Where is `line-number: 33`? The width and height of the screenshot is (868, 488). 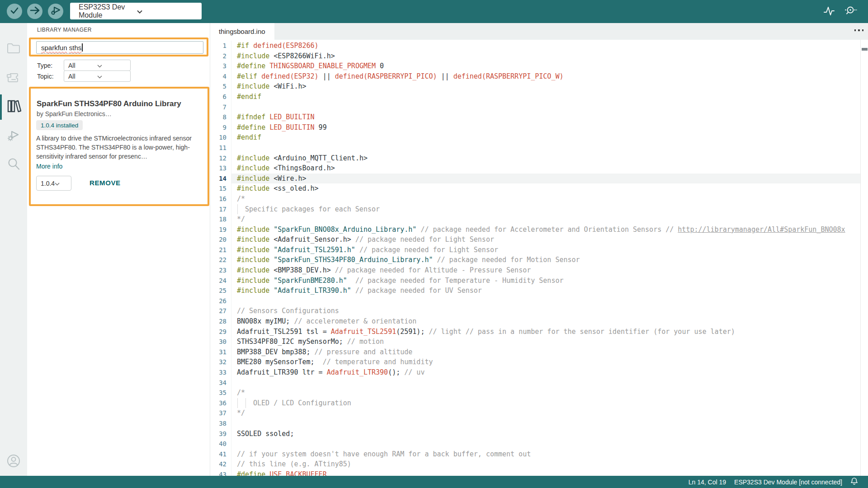
line-number: 33 is located at coordinates (219, 372).